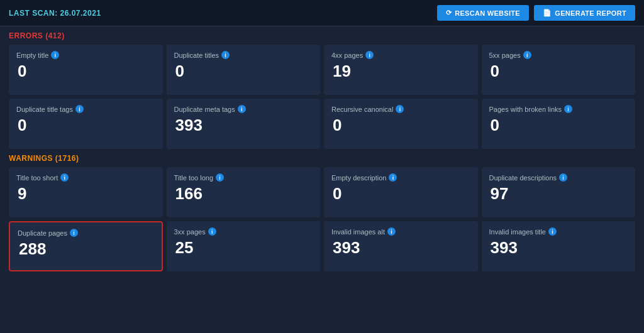  Describe the element at coordinates (401, 192) in the screenshot. I see `metric-card: Empty descriptioni0` at that location.